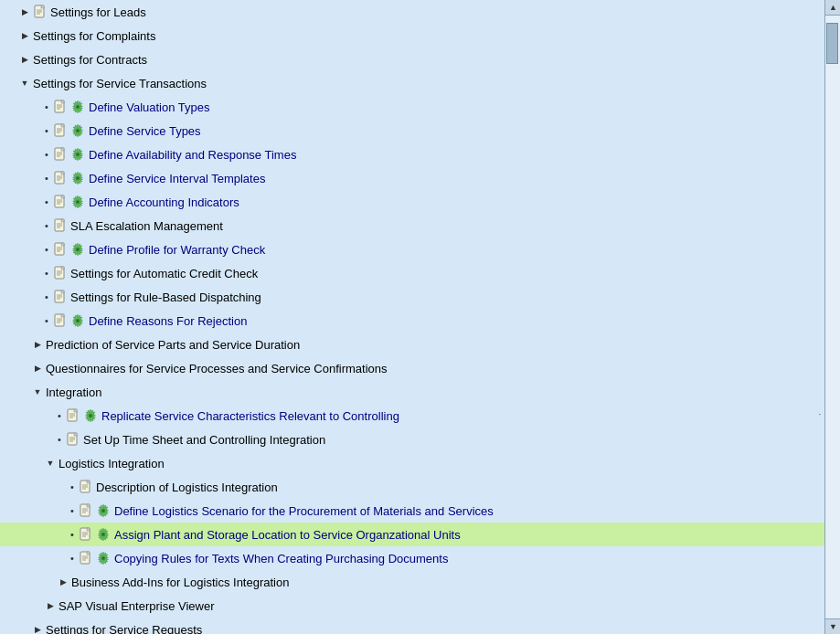 This screenshot has height=634, width=840. Describe the element at coordinates (186, 488) in the screenshot. I see `tree-item-label: Description of Logistics Integration` at that location.